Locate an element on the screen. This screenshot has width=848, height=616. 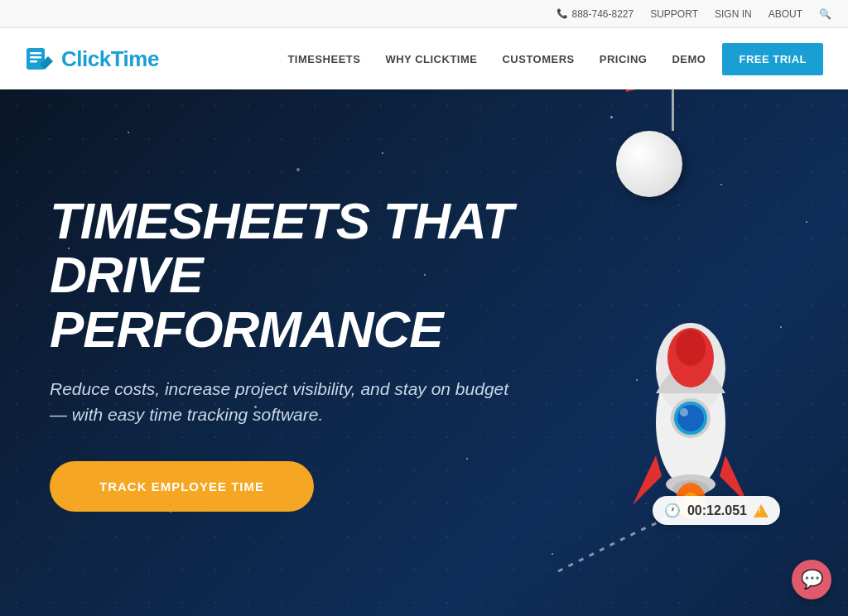
search-icon: 🔍 is located at coordinates (825, 14).